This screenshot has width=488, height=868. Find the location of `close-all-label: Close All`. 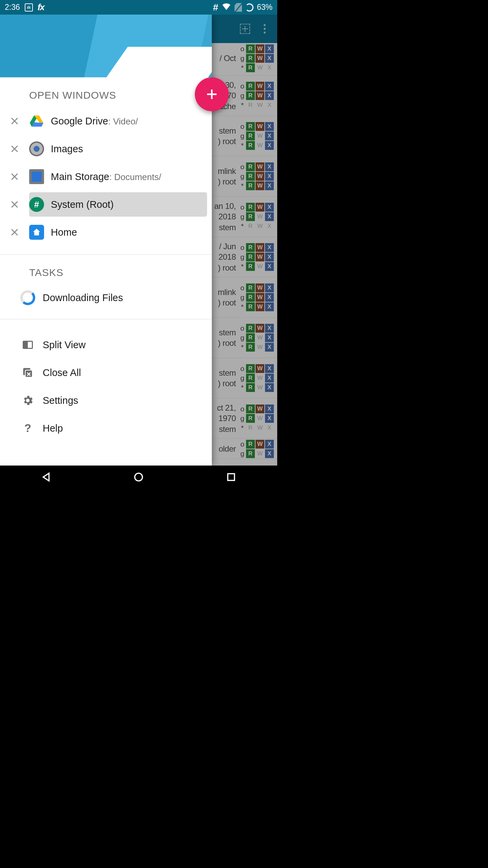

close-all-label: Close All is located at coordinates (62, 373).